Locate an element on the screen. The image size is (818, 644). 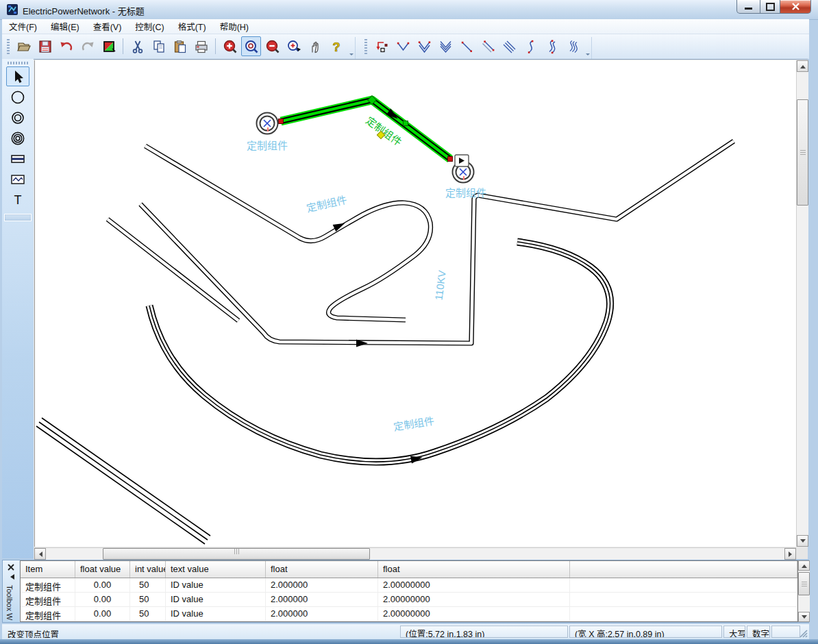
print-button is located at coordinates (201, 47).